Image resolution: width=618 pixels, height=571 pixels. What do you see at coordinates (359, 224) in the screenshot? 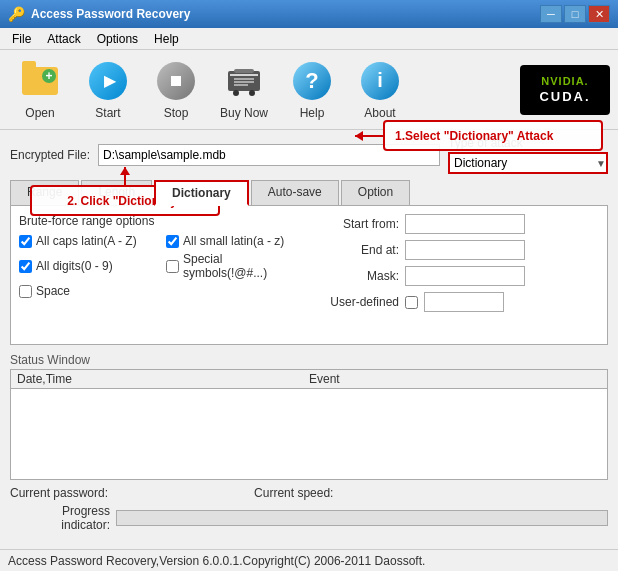
I see `start-from-label: Start from:` at bounding box center [359, 224].